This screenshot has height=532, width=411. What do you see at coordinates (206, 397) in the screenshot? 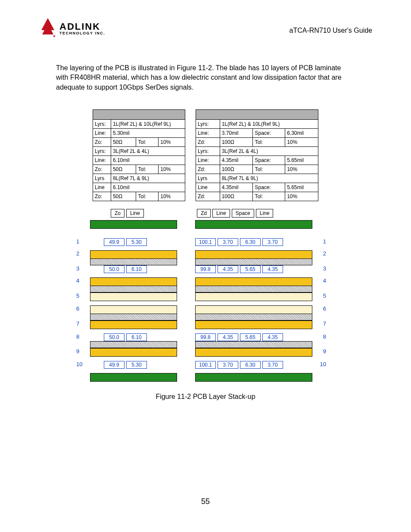
I see `figure-caption: Figure 11-2 PCB Layer Stack-up` at bounding box center [206, 397].